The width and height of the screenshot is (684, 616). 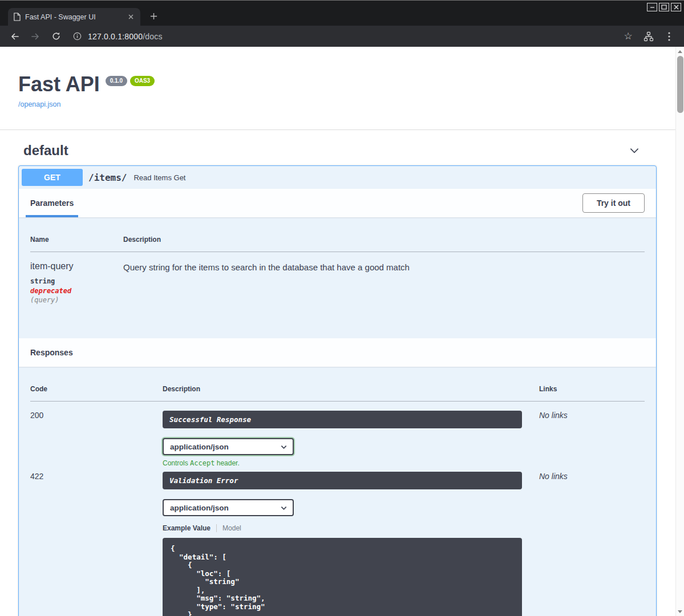 What do you see at coordinates (73, 17) in the screenshot?
I see `tab-title: Fast API - Swagger UI` at bounding box center [73, 17].